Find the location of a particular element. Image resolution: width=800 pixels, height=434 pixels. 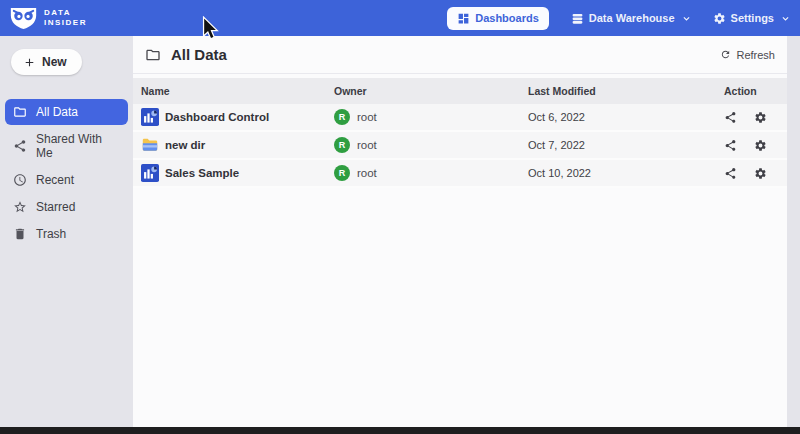

column-header-action: Action is located at coordinates (752, 91).